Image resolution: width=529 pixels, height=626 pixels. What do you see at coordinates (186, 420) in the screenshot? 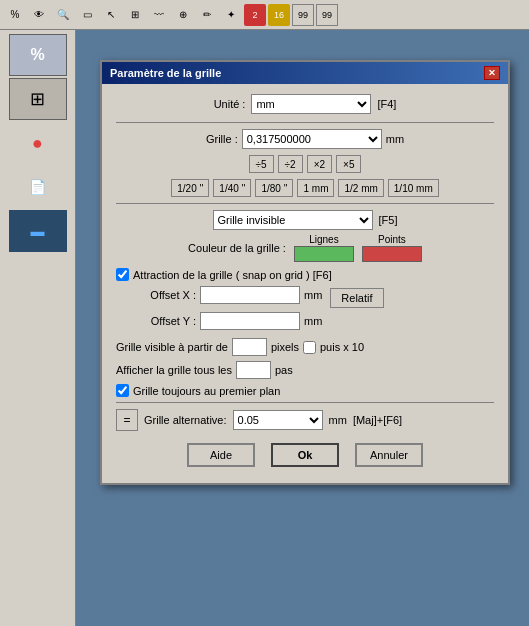
I see `alt-grille-label: Grille alternative:` at bounding box center [186, 420].